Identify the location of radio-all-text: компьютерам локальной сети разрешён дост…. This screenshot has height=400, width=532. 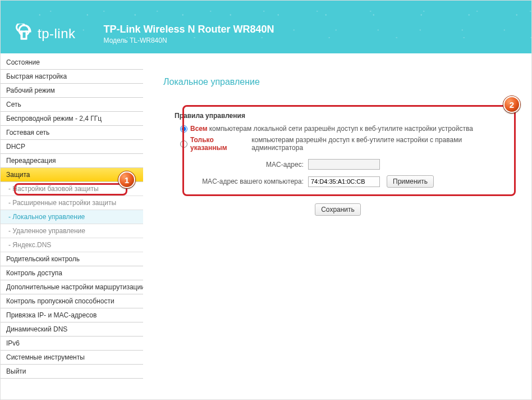
(341, 129).